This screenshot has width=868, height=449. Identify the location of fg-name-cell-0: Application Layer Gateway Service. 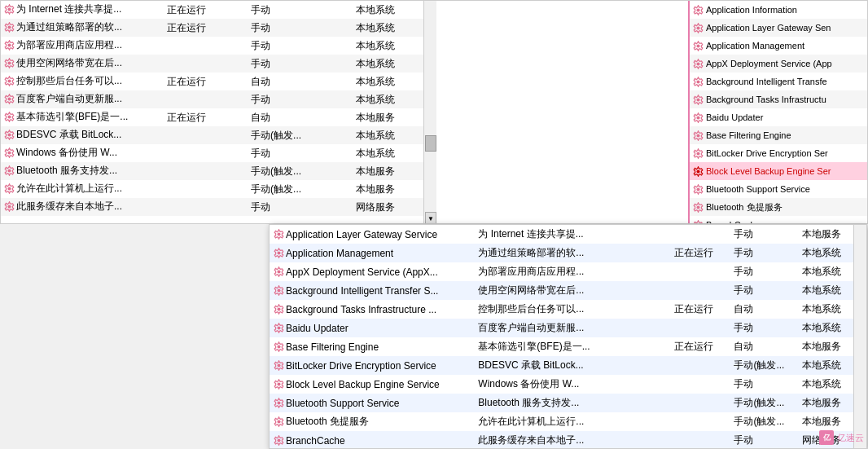
(371, 235).